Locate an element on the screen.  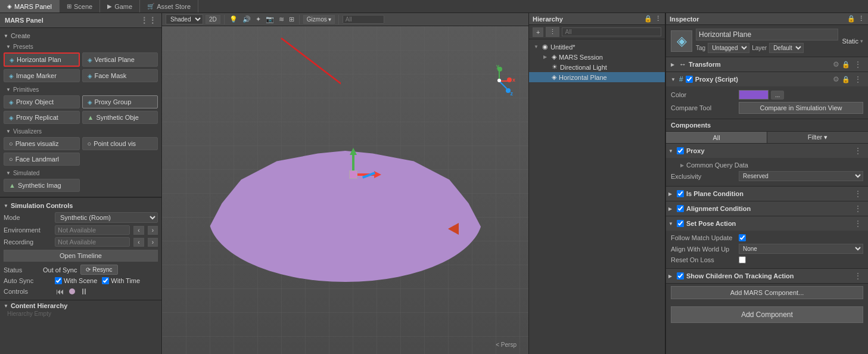
light-icon: 💡 is located at coordinates (234, 19).